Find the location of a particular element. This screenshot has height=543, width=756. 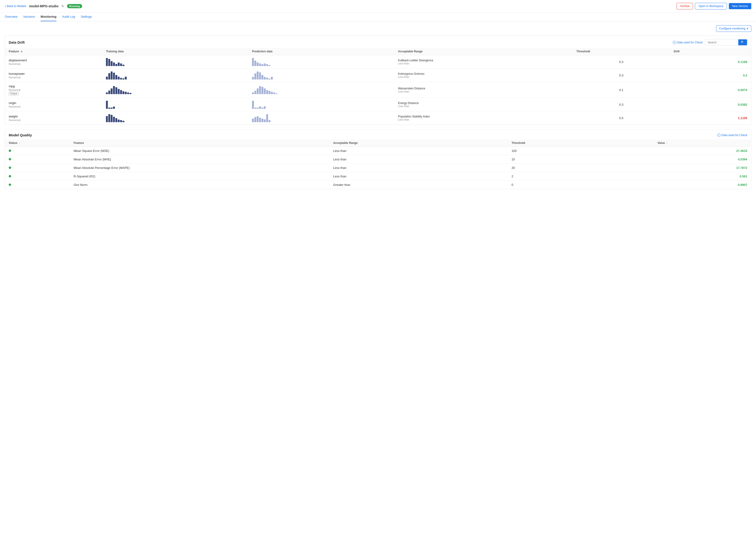

acceptable-range-name: Kullback-Leibler Divergence is located at coordinates (483, 60).